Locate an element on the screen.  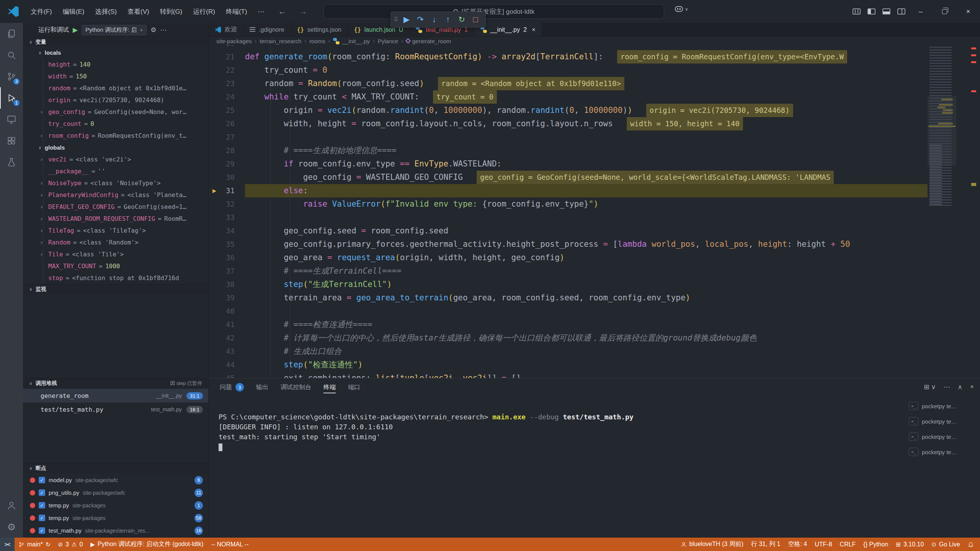
menu-item: 编辑(E) is located at coordinates (74, 11).